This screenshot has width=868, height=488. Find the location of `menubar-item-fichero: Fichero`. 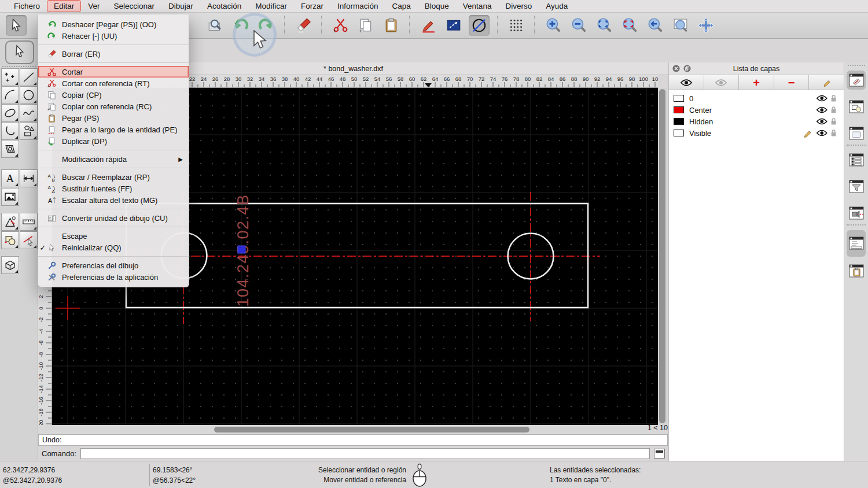

menubar-item-fichero: Fichero is located at coordinates (27, 6).